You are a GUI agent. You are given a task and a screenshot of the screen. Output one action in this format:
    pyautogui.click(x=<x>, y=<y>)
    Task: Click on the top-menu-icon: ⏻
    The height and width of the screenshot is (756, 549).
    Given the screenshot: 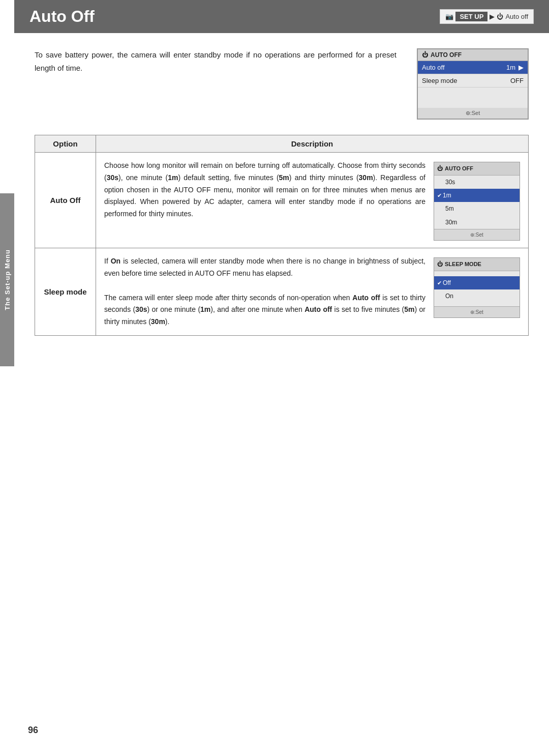 What is the action you would take?
    pyautogui.click(x=425, y=55)
    